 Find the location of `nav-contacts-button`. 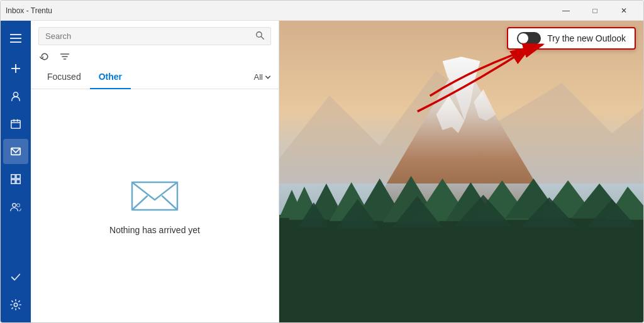

nav-contacts-button is located at coordinates (16, 207).